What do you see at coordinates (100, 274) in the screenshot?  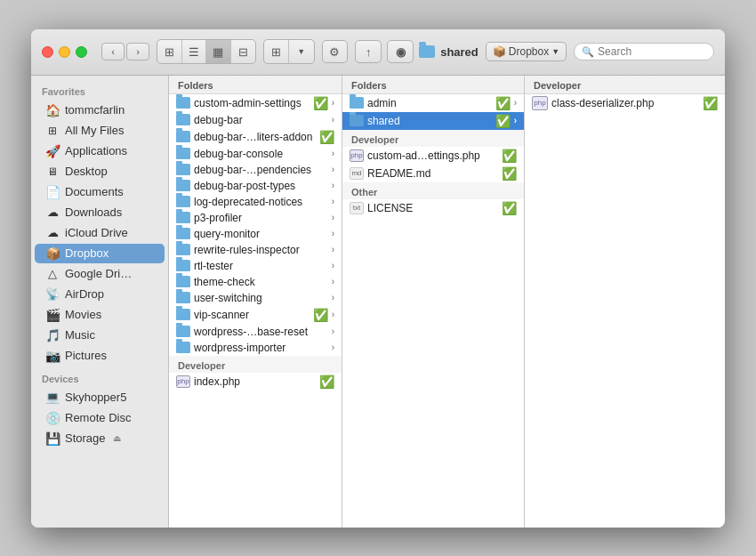 I see `sidebar-item-google-drive: △ Google Dri…` at bounding box center [100, 274].